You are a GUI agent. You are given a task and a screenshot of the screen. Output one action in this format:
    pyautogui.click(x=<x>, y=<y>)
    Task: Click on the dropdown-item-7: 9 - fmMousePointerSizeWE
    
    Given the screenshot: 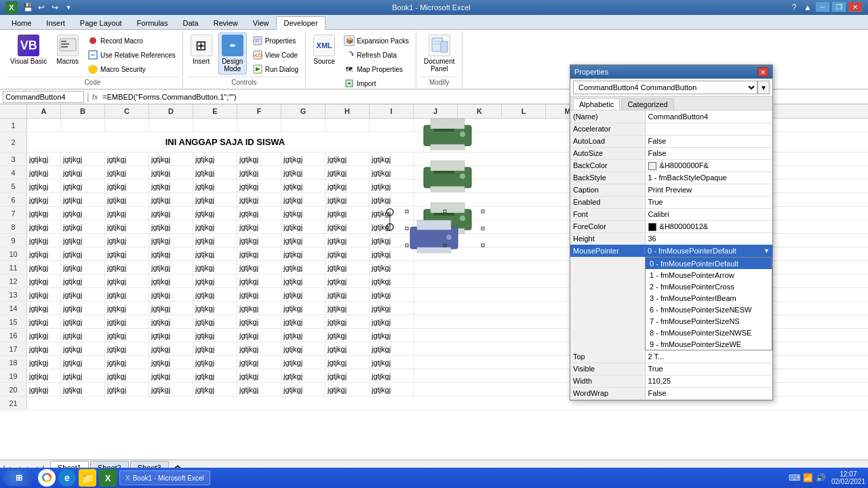 What is the action you would take?
    pyautogui.click(x=709, y=344)
    